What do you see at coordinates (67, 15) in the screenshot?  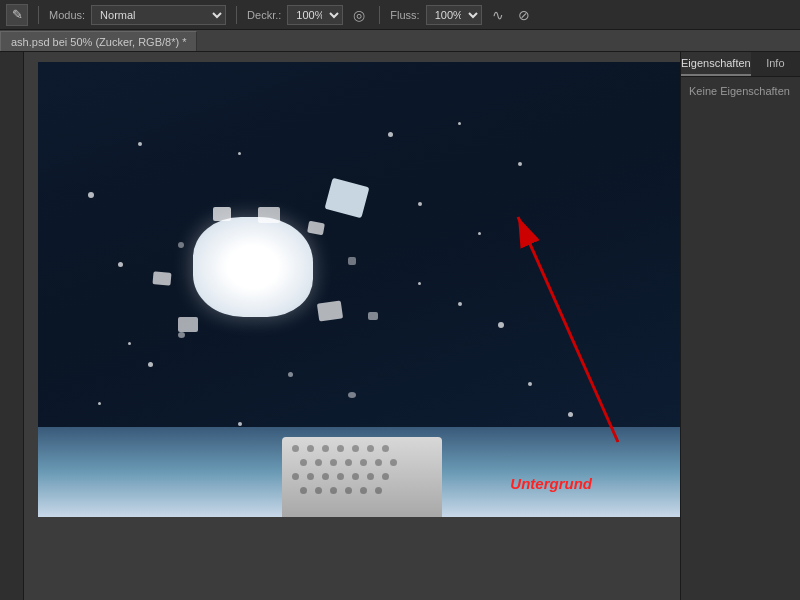 I see `modus-label: Modus:` at bounding box center [67, 15].